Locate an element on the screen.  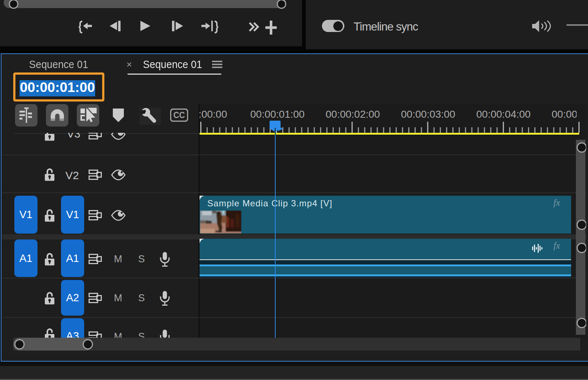
svg-text: CC is located at coordinates (179, 115).